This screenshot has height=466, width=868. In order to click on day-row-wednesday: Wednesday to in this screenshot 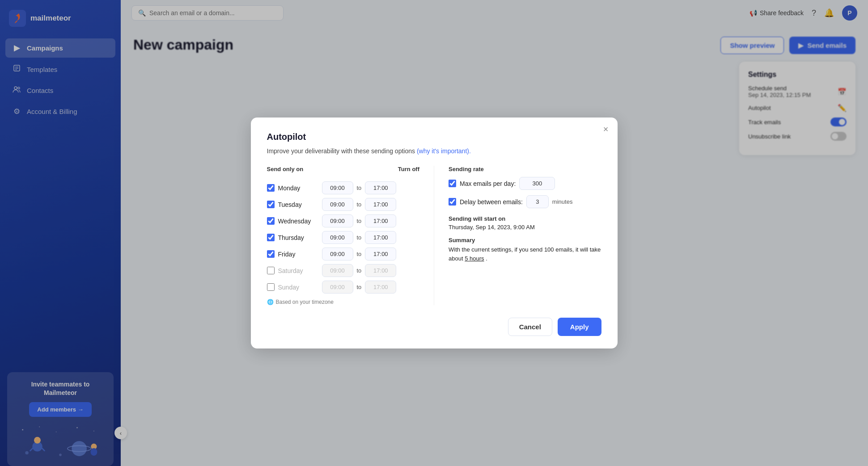, I will do `click(343, 221)`.